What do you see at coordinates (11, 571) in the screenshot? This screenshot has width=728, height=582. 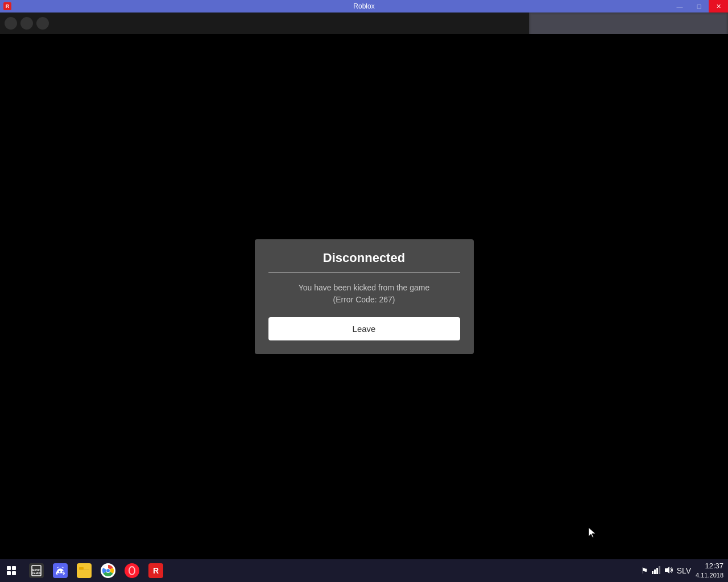 I see `start-button` at bounding box center [11, 571].